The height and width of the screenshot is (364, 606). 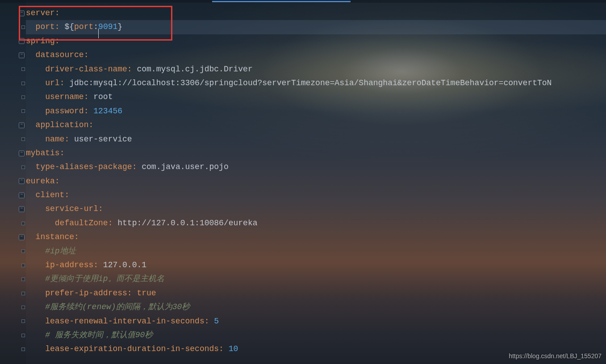 I want to click on code-line: server:, so click(x=316, y=13).